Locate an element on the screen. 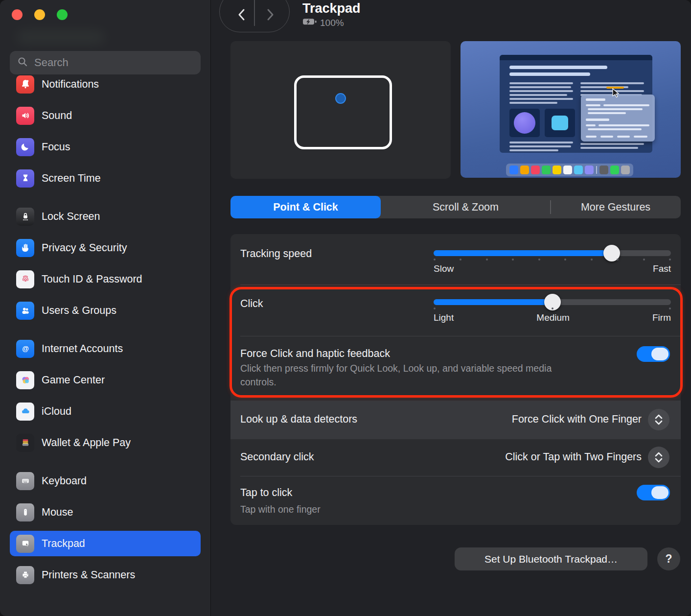  sidebar-item-sound: Sound is located at coordinates (105, 116).